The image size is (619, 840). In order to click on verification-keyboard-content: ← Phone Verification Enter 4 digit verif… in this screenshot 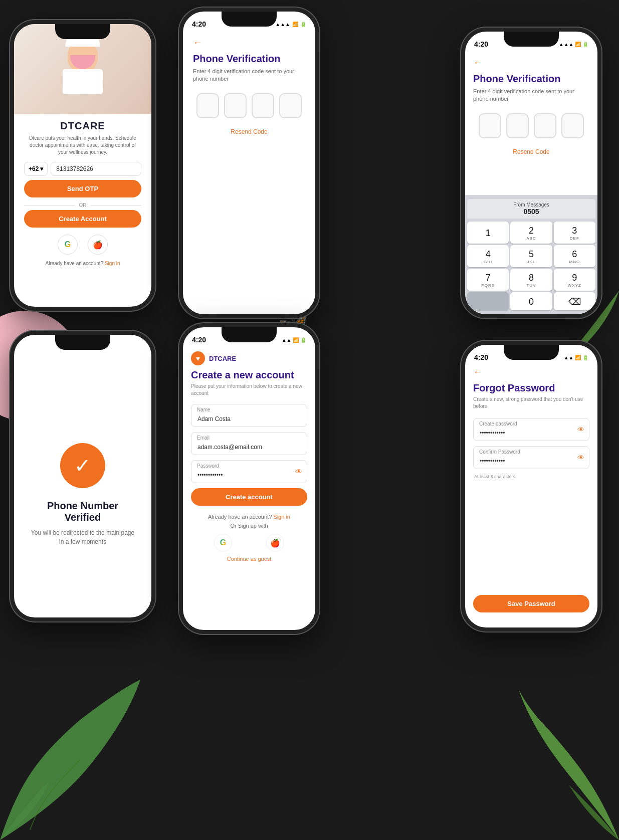, I will do `click(531, 104)`.